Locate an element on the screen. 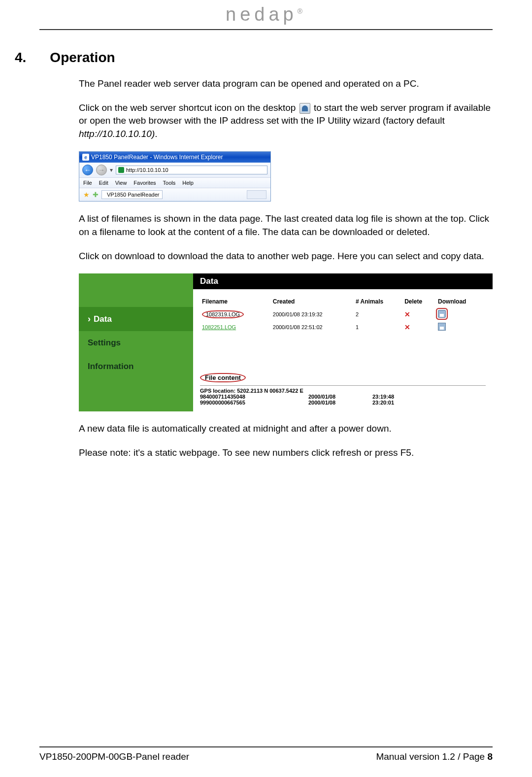 This screenshot has width=532, height=777. filename-link: 1082251.LOG is located at coordinates (219, 327).